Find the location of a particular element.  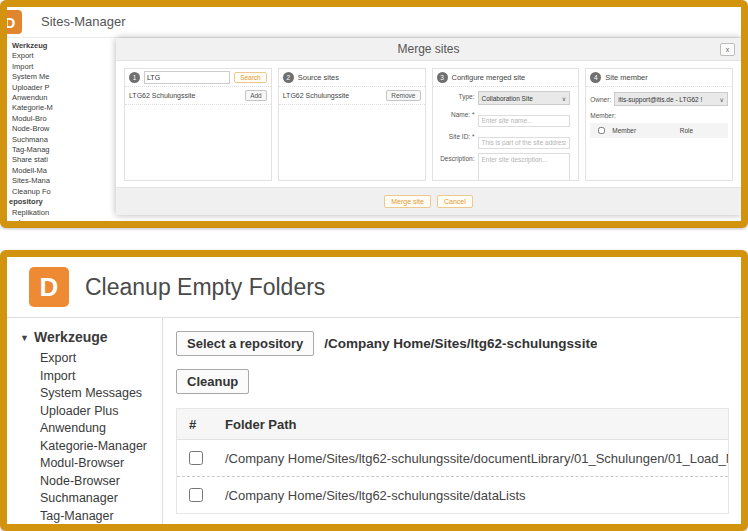

dialog-header: Merge sites x is located at coordinates (428, 50).